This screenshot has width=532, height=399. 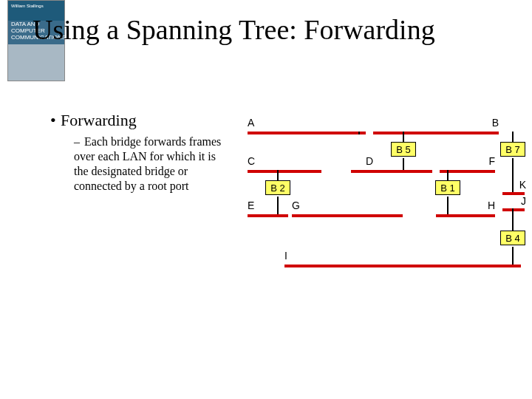 What do you see at coordinates (307, 133) in the screenshot?
I see `lan-A: A` at bounding box center [307, 133].